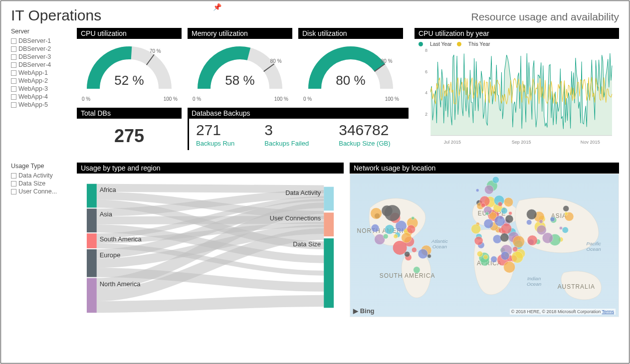 The width and height of the screenshot is (630, 364). Describe the element at coordinates (108, 189) in the screenshot. I see `svg-text: Africa` at that location.